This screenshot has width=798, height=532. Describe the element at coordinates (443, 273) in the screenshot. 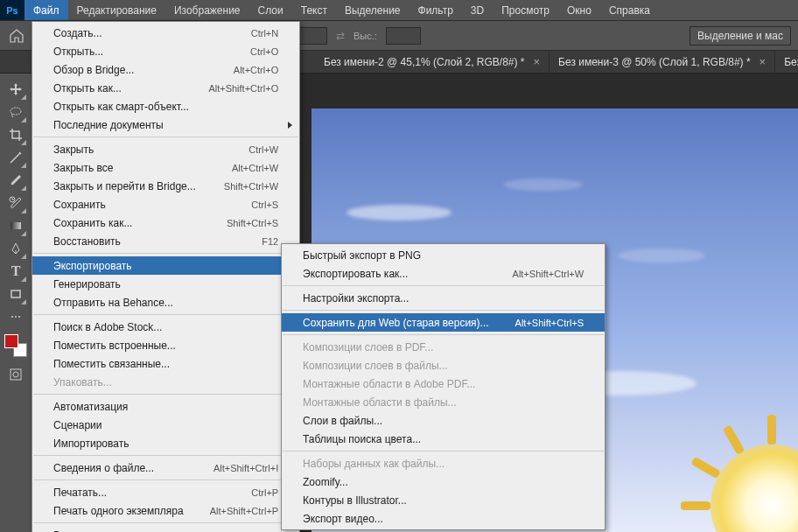

I see `export-menu-item: Экспортировать как...Alt+Shift+Ctrl+W` at that location.